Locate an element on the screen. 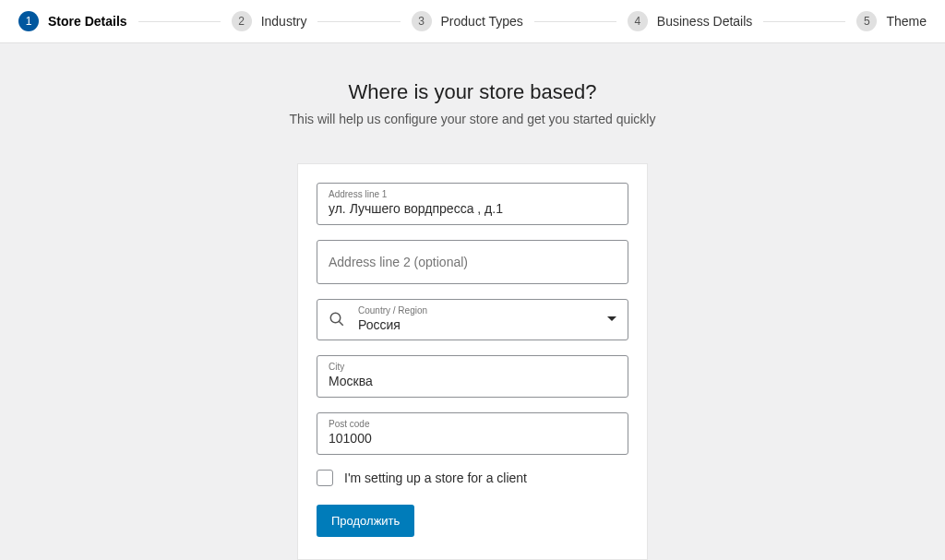  step-business-details: 4 Business Details is located at coordinates (690, 21).